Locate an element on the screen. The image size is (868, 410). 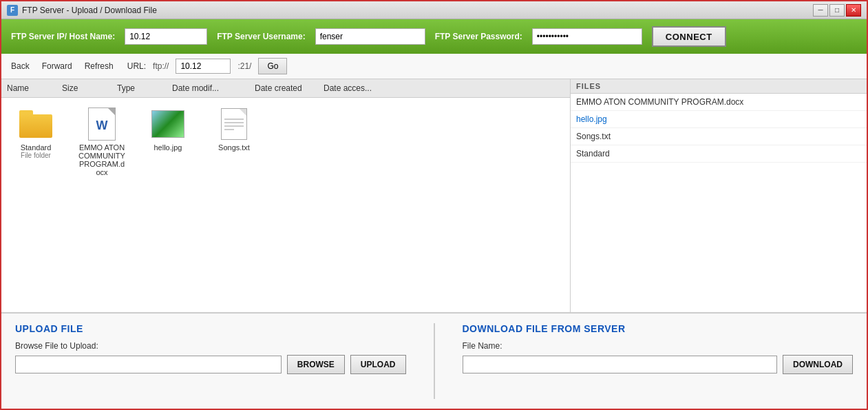
upload-title: UPLOAD FILE is located at coordinates (211, 329).